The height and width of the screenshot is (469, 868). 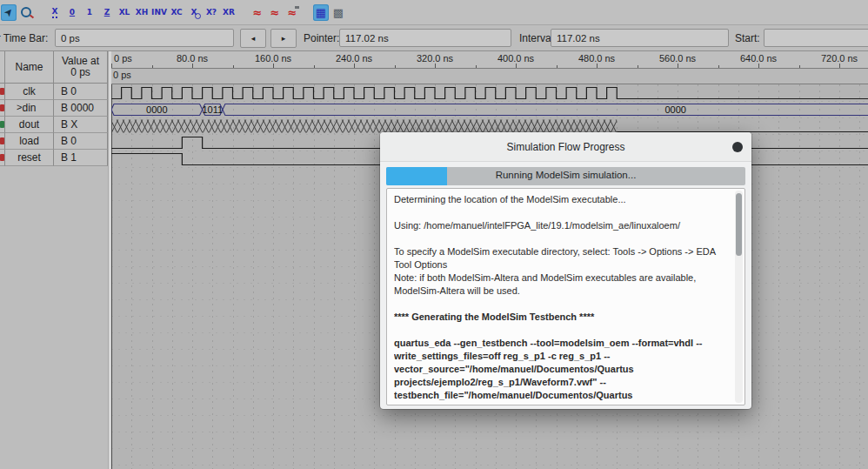 What do you see at coordinates (229, 12) in the screenshot?
I see `random-value-icon-glyph: XR` at bounding box center [229, 12].